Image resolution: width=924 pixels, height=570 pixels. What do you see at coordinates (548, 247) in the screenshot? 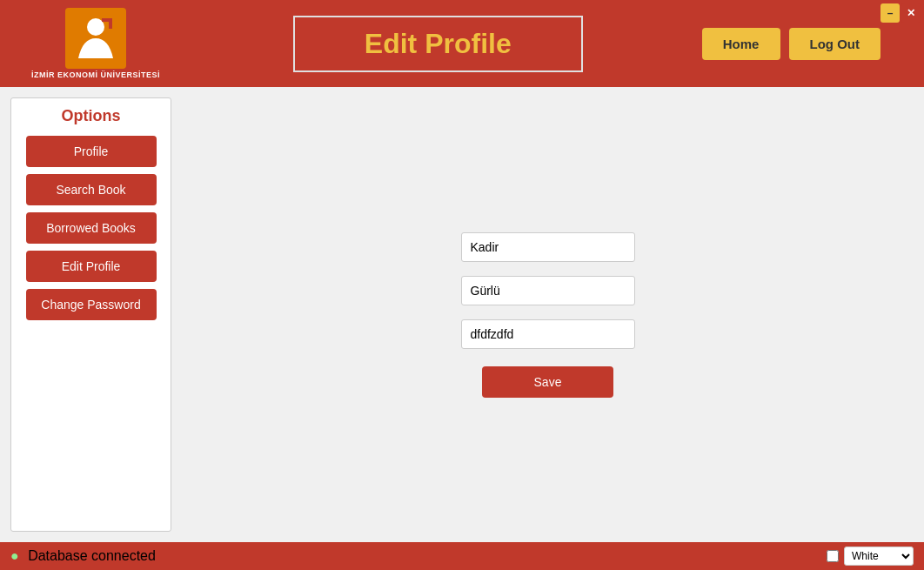
I see `first-name-field` at bounding box center [548, 247].